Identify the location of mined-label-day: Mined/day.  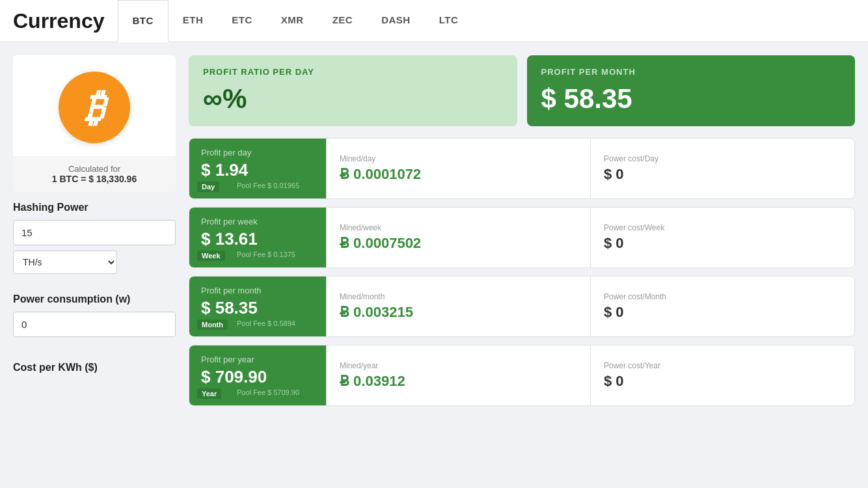
(458, 159).